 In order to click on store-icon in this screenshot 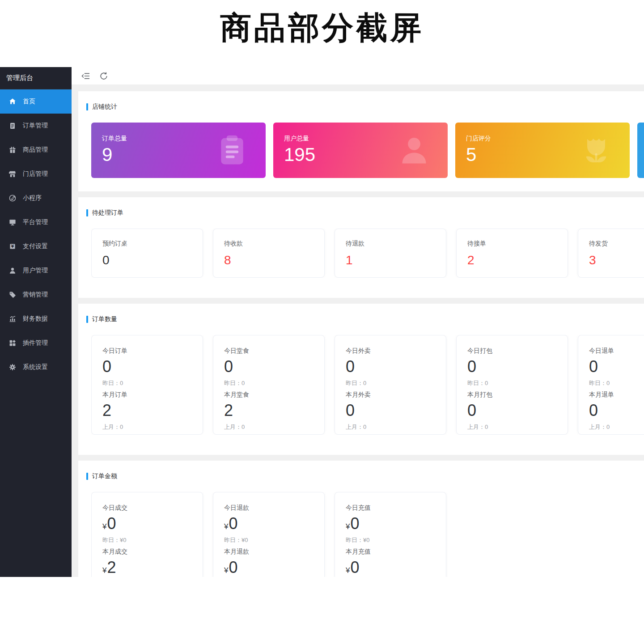, I will do `click(13, 174)`.